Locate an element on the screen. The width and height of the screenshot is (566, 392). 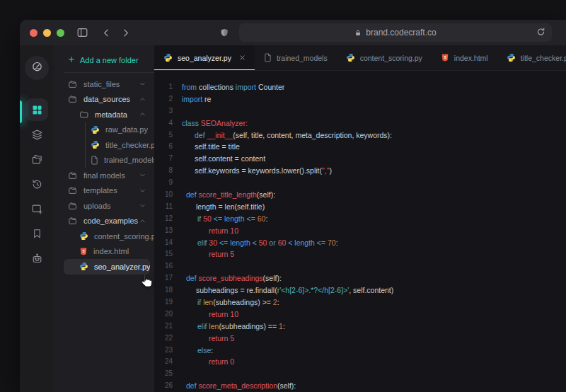
shield-icon is located at coordinates (224, 33).